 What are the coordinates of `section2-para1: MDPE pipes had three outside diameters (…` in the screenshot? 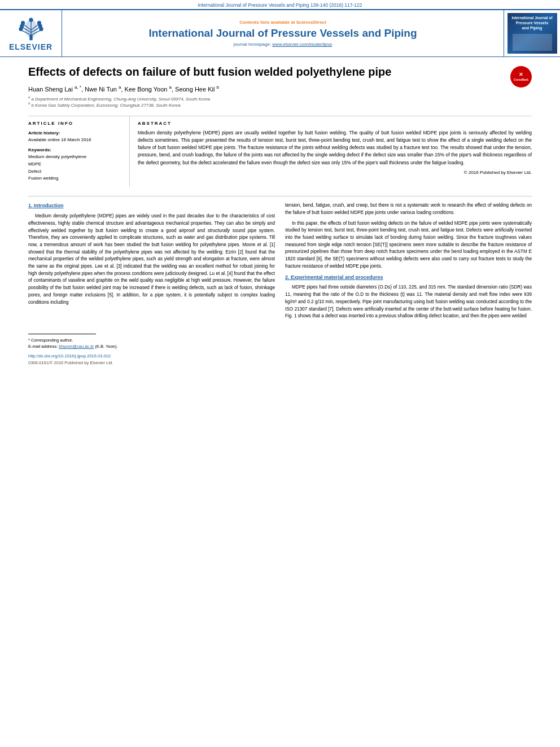 It's located at (409, 302).